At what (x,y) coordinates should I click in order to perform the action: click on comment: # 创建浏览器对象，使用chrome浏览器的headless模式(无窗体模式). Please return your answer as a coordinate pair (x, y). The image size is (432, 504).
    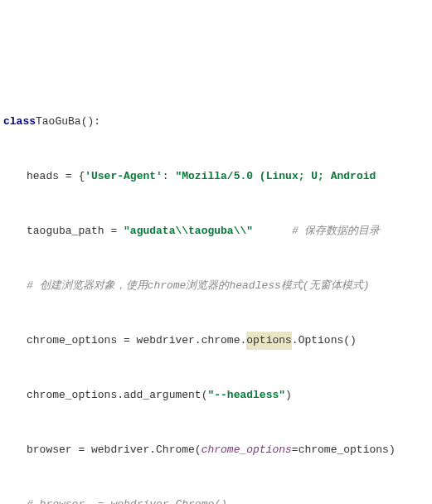
    Looking at the image, I should click on (197, 286).